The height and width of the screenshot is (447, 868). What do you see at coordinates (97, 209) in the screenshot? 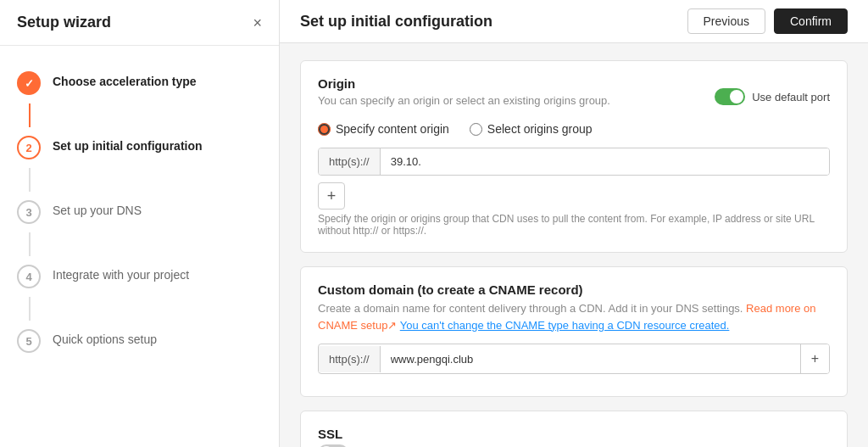
I see `step-label-3: Set up your DNS` at bounding box center [97, 209].